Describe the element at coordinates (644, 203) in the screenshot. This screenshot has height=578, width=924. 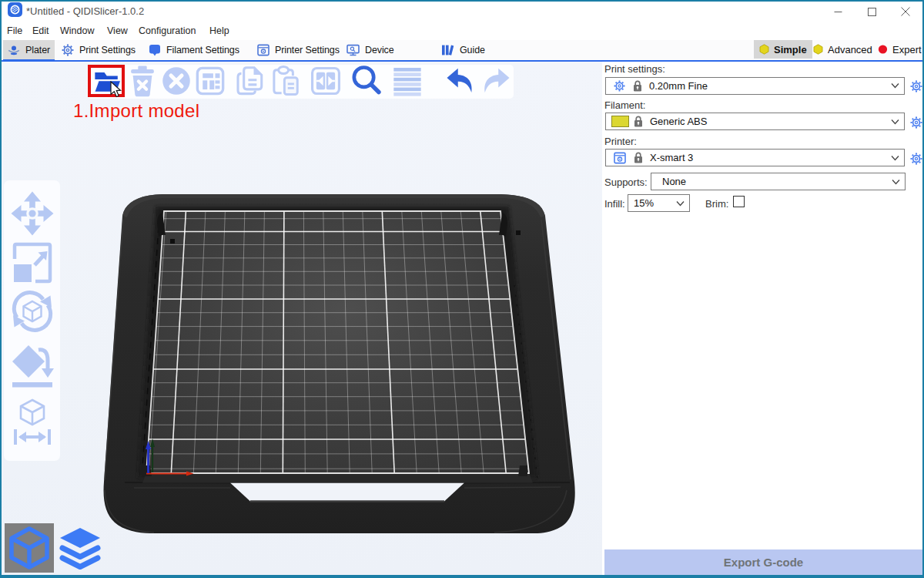
I see `infill-value: 15%` at that location.